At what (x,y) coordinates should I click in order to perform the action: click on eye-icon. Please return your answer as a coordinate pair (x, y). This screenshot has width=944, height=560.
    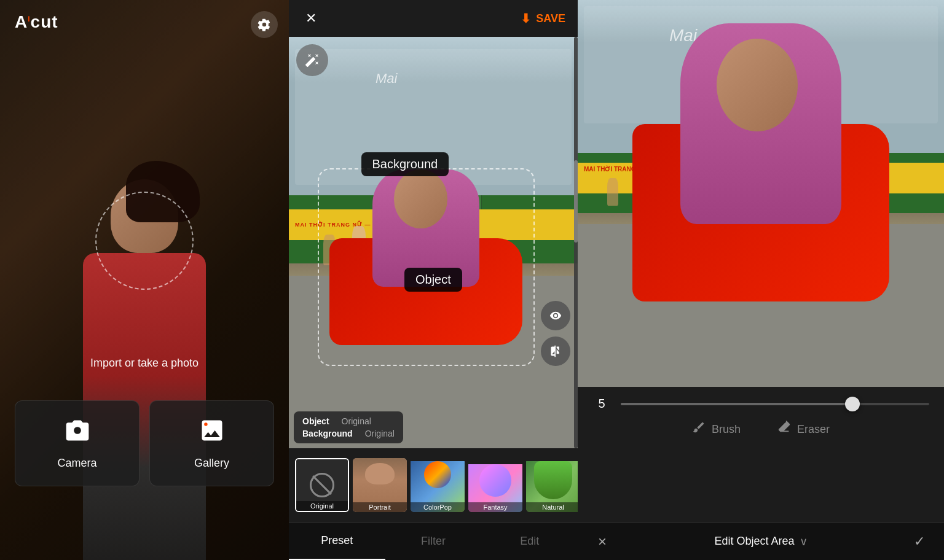
    Looking at the image, I should click on (556, 316).